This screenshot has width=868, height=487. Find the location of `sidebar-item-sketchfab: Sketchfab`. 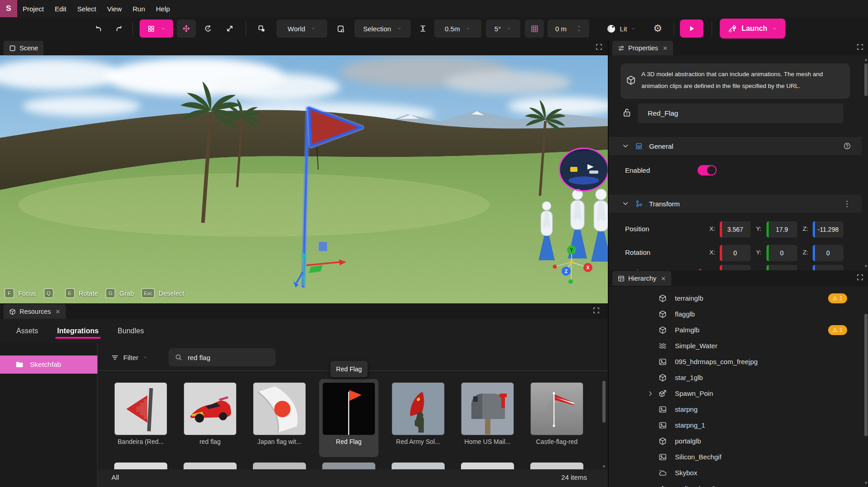

sidebar-item-sketchfab: Sketchfab is located at coordinates (49, 365).